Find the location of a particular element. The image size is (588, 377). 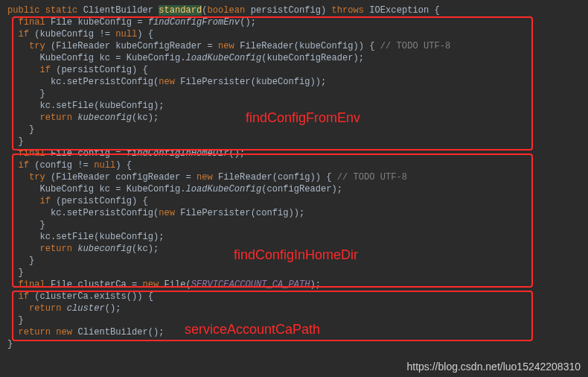

kw-if: if is located at coordinates (24, 34).